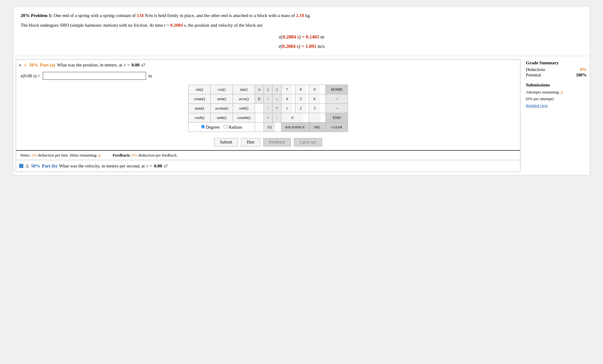  I want to click on calc-row-1: sin() cos() tan() π ( ) 7 8 9 HOME, so click(268, 90).